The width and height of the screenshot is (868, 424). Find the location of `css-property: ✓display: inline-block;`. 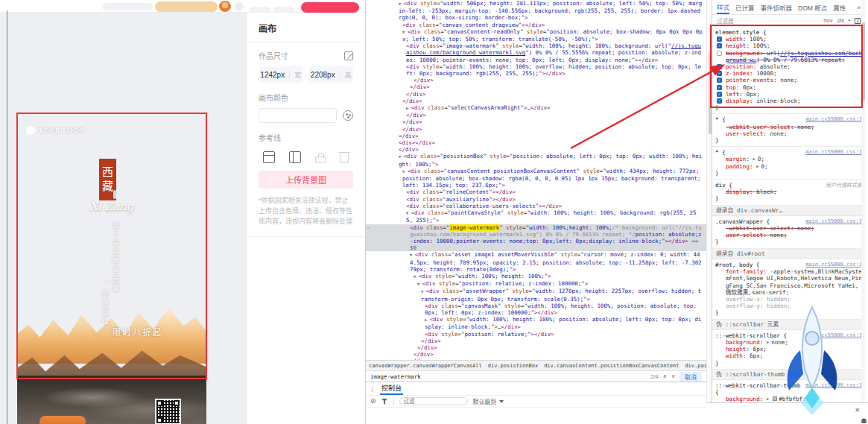

css-property: ✓display: inline-block; is located at coordinates (788, 101).